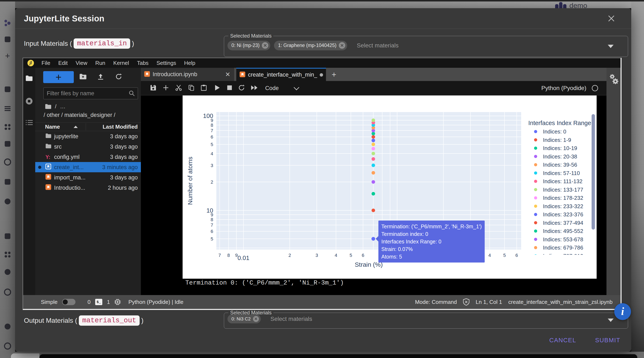 This screenshot has width=644, height=358. I want to click on kernel-status-icon, so click(595, 88).